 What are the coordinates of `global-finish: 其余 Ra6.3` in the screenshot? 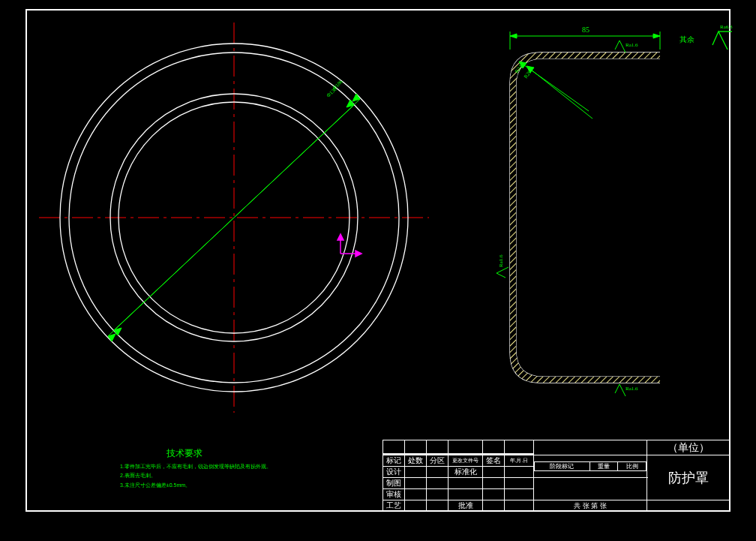 It's located at (706, 37).